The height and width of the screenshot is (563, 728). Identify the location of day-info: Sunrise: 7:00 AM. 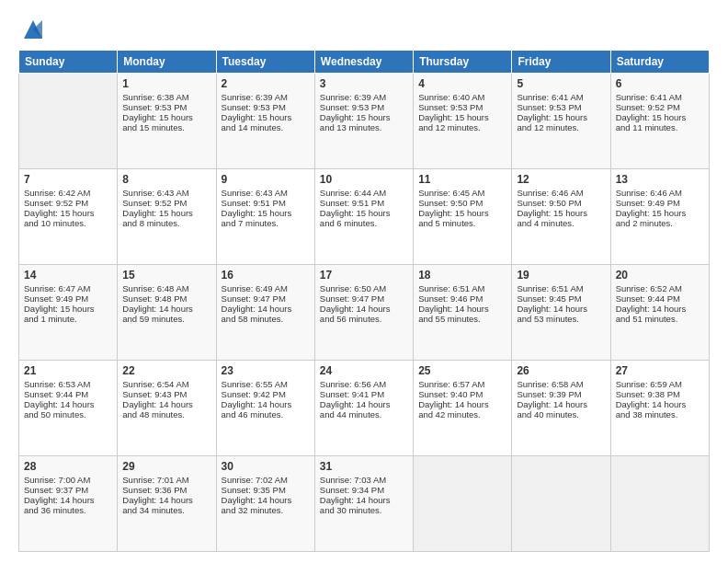
(68, 480).